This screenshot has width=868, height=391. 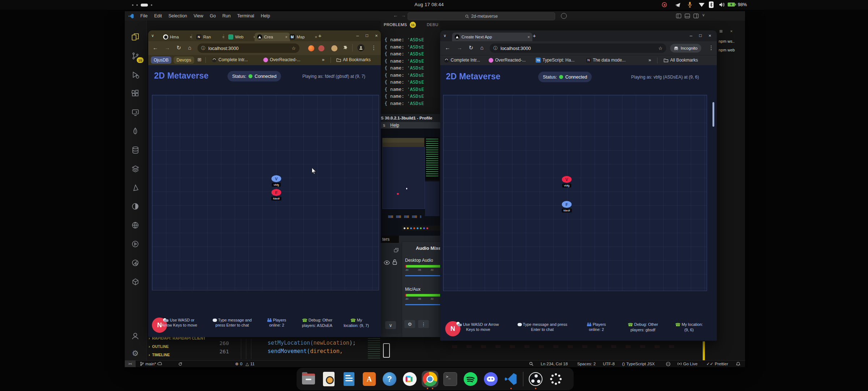 What do you see at coordinates (424, 324) in the screenshot?
I see `mixer-menu-button: ⋮` at bounding box center [424, 324].